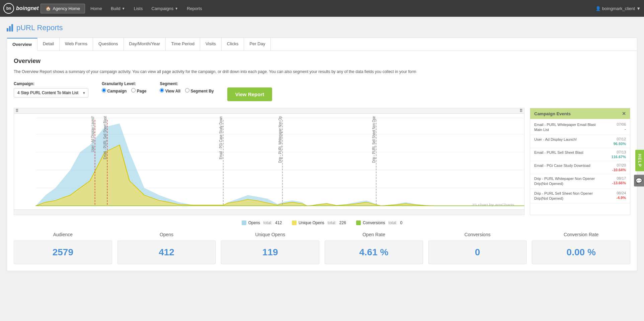 The image size is (644, 321). What do you see at coordinates (63, 248) in the screenshot?
I see `stat-audience: Audience 2579` at bounding box center [63, 248].